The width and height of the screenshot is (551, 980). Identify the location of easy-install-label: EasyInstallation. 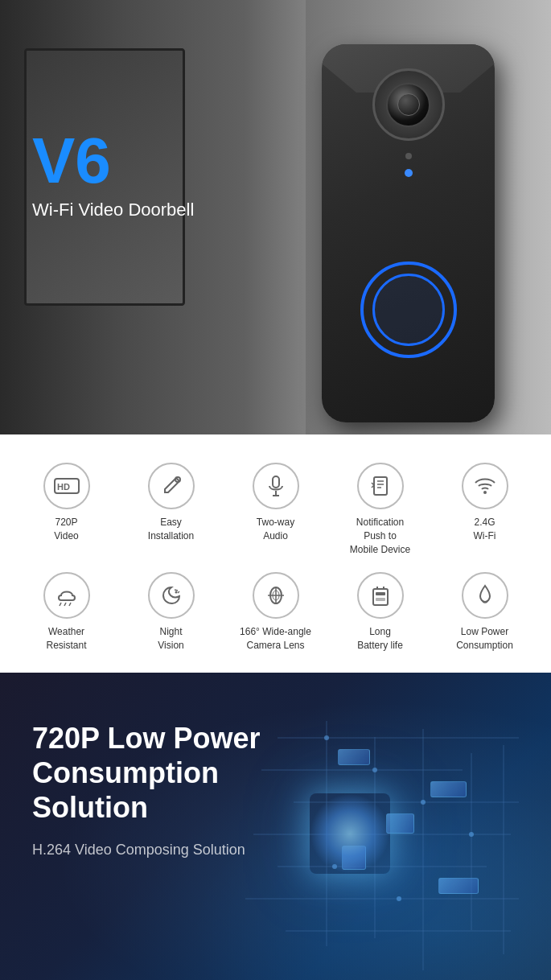
(171, 529).